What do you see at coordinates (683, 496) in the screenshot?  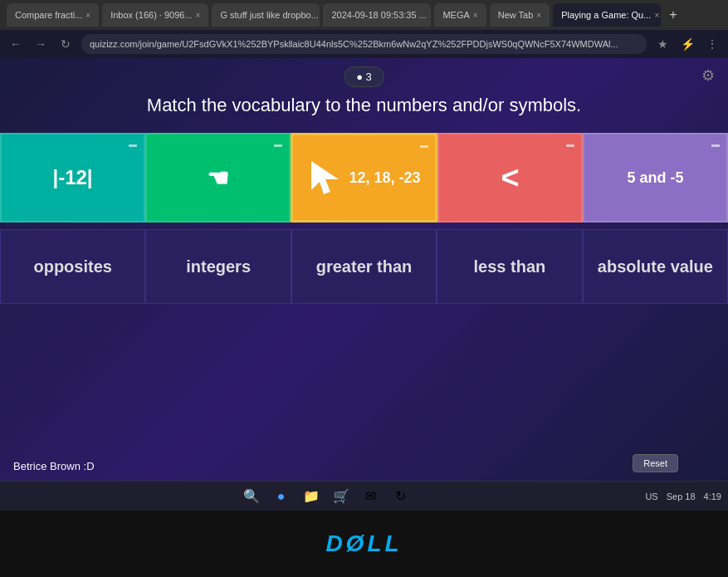 I see `taskbar-right: US Sep 18 4:19` at bounding box center [683, 496].